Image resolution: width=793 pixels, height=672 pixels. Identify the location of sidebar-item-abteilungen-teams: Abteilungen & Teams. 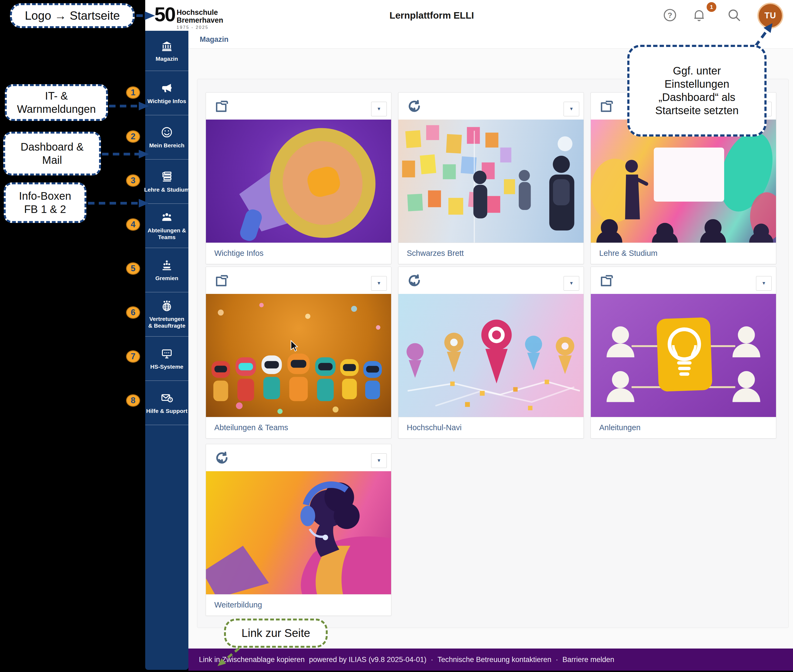
(167, 226).